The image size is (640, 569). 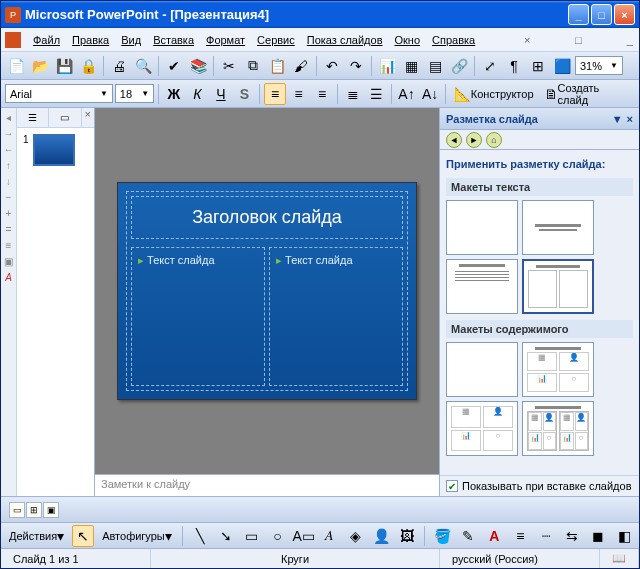 What do you see at coordinates (9, 150) in the screenshot?
I see `strip-demote-icon: ←` at bounding box center [9, 150].